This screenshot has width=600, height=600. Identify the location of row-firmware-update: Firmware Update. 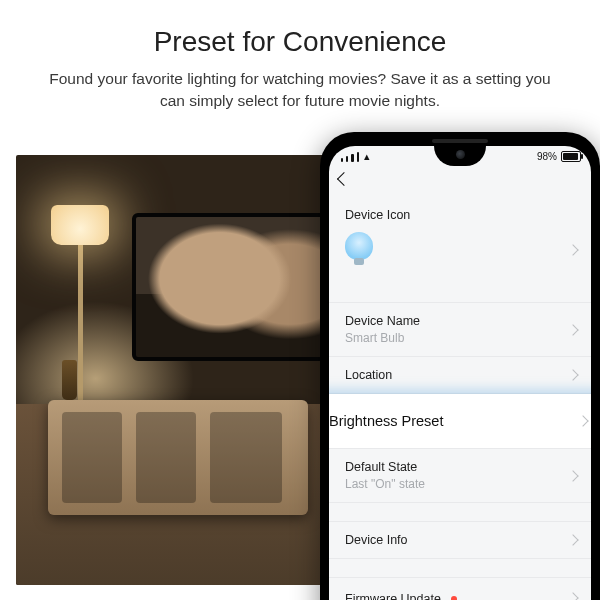
(460, 588).